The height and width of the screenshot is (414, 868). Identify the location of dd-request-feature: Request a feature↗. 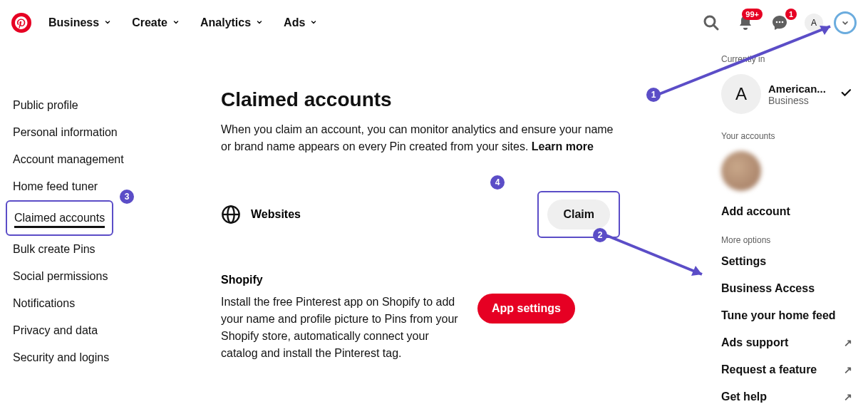
(787, 370).